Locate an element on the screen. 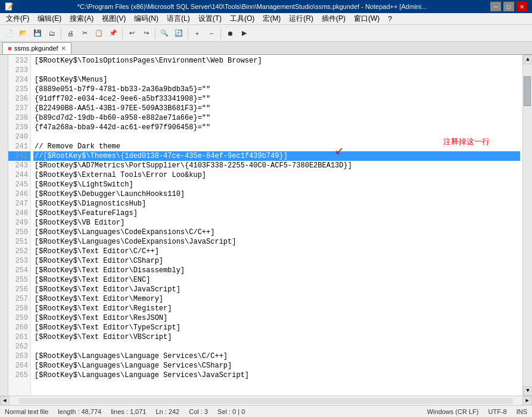  scroll-left-button: ◄ is located at coordinates (5, 401).